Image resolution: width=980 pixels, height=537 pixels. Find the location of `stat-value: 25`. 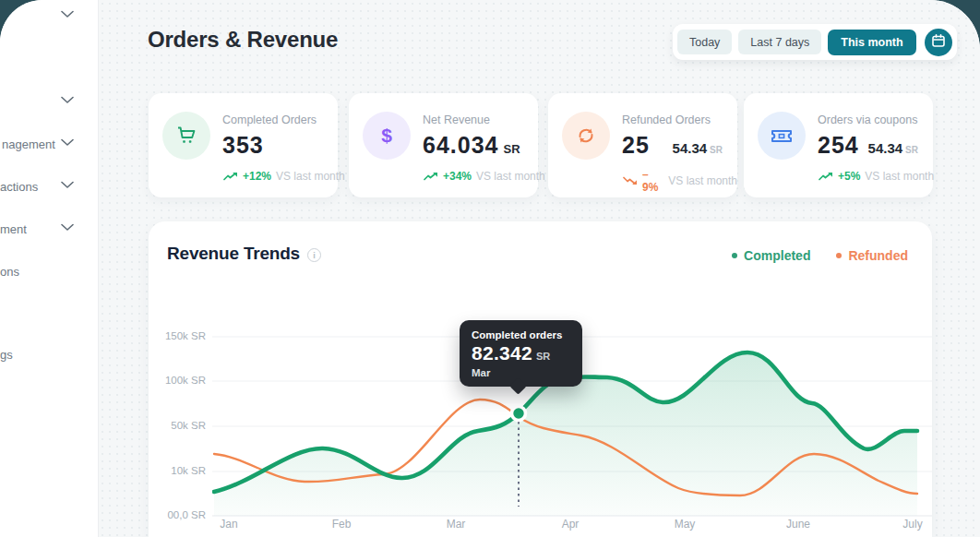

stat-value: 25 is located at coordinates (636, 146).